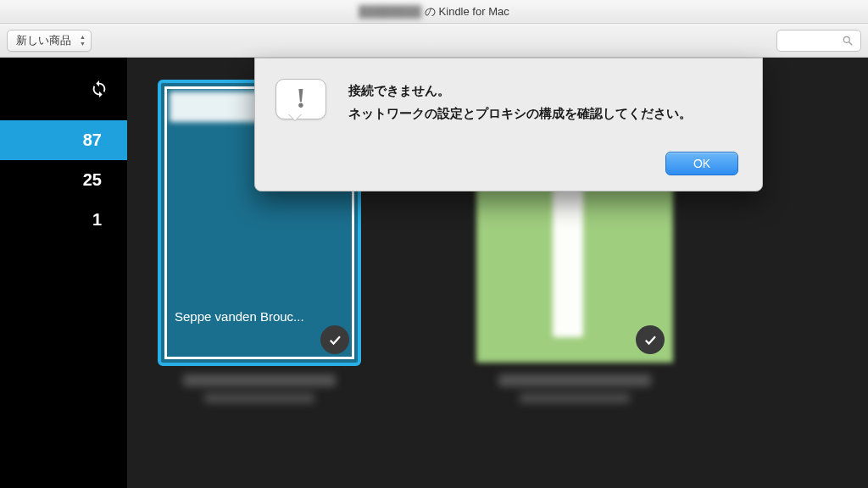  I want to click on sidebar-item-0: 87, so click(64, 141).